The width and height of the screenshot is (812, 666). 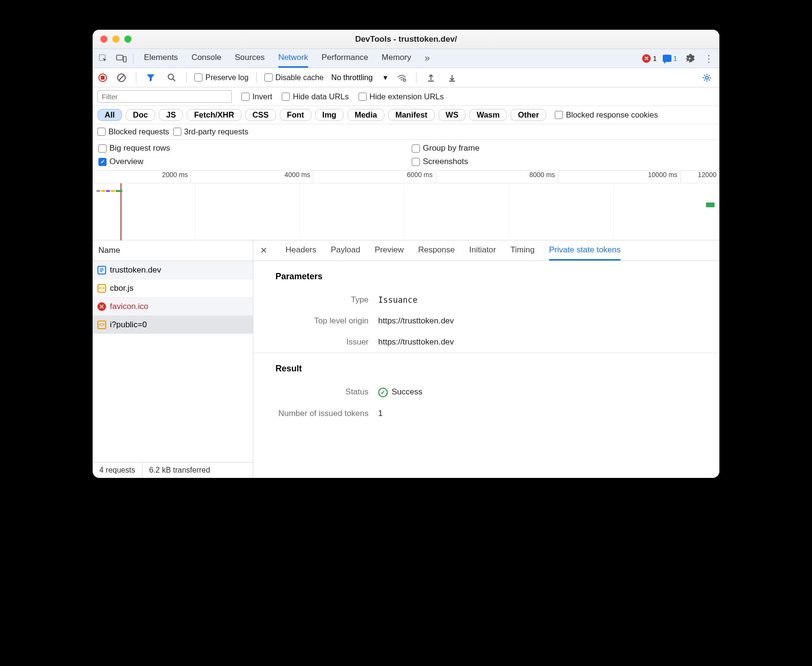 I want to click on chip-wasm: Wasm, so click(x=488, y=115).